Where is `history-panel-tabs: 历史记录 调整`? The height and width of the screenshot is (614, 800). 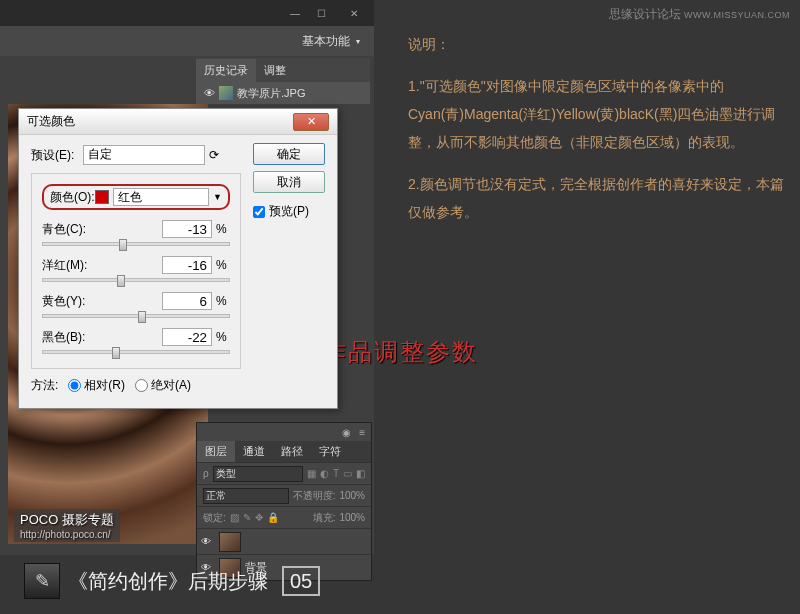 history-panel-tabs: 历史记录 调整 is located at coordinates (283, 70).